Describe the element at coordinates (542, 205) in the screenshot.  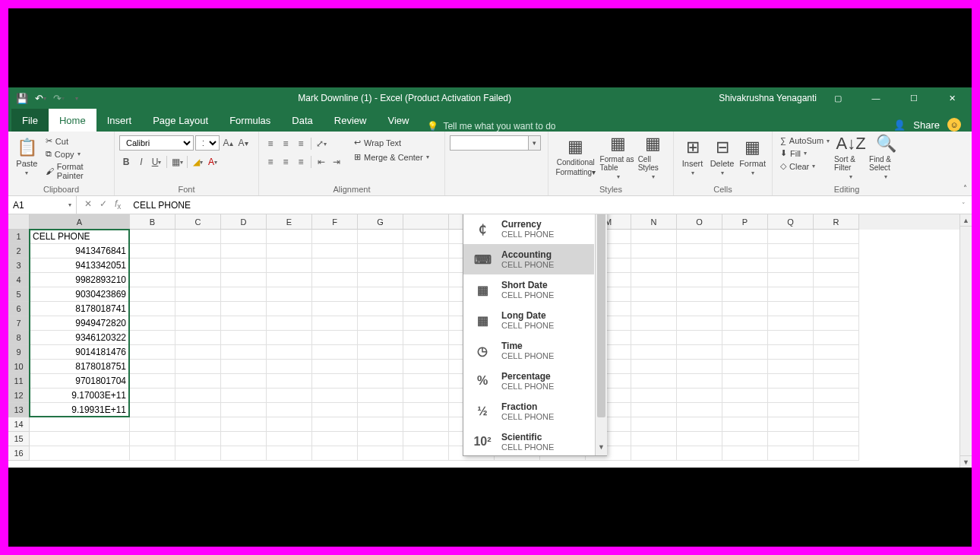
I see `formula-input: CELL PHONE` at that location.